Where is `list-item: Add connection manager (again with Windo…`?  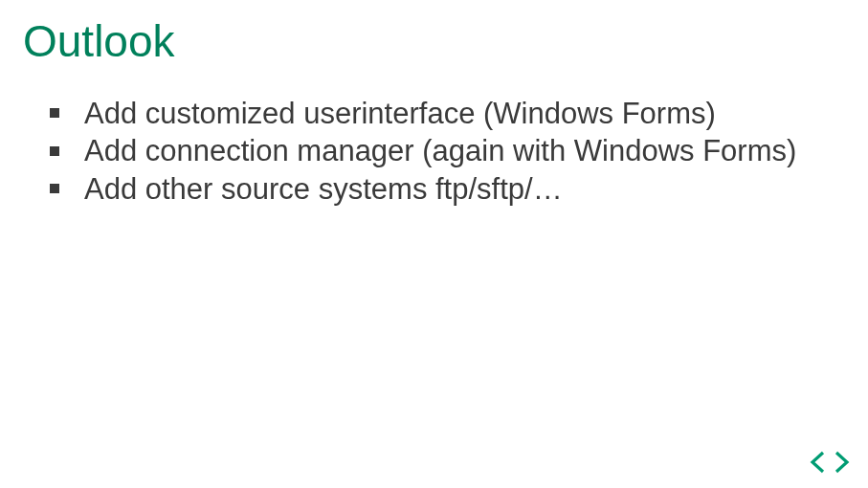 list-item: Add connection manager (again with Windo… is located at coordinates (440, 151).